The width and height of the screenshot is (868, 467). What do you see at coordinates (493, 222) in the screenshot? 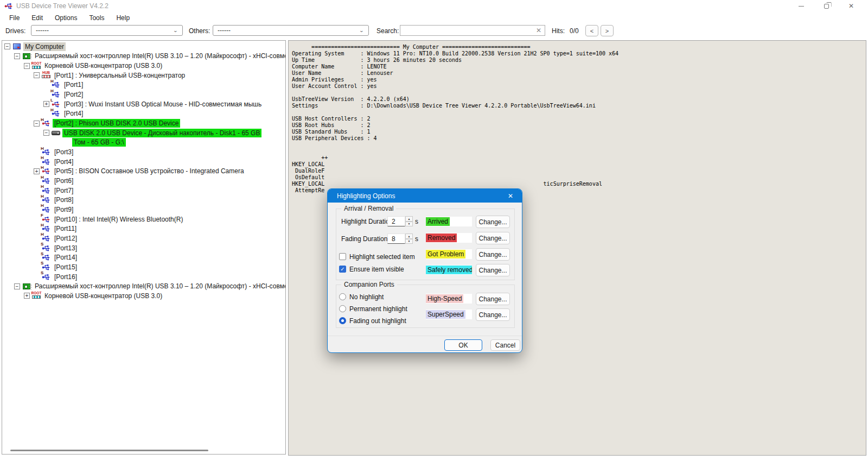
I see `change-arrived-color-button: Change...` at bounding box center [493, 222].